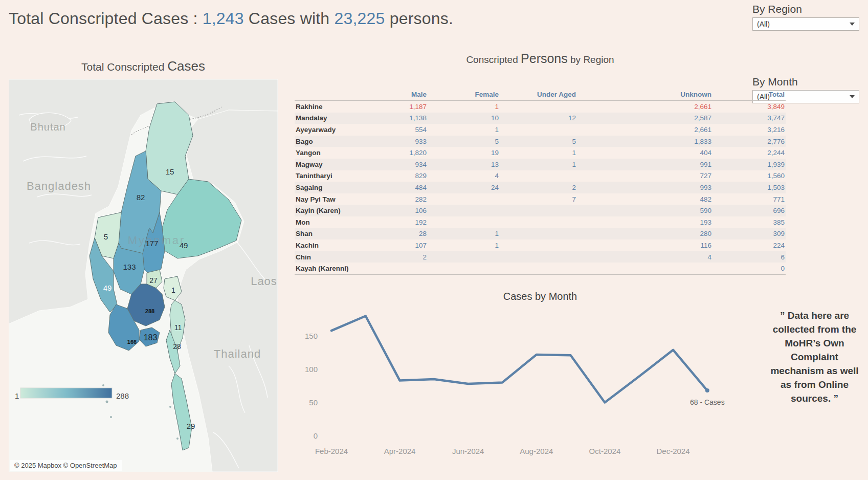 Image resolution: width=868 pixels, height=480 pixels. I want to click on map-region-value: 82, so click(141, 198).